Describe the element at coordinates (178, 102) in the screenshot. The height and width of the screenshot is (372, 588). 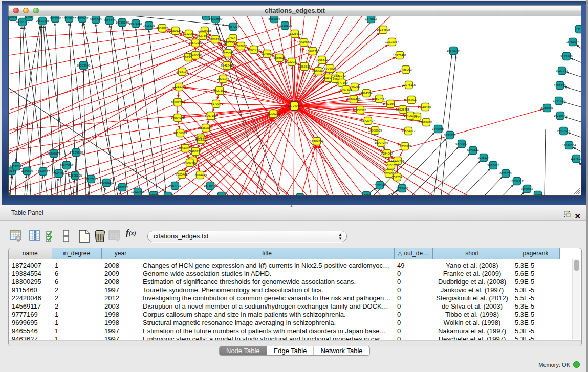
I see `svg-text: 10107554` at that location.